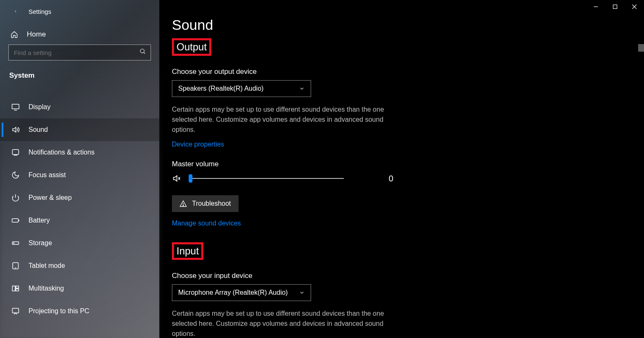 The height and width of the screenshot is (338, 644). Describe the element at coordinates (183, 204) in the screenshot. I see `warning-icon` at that location.